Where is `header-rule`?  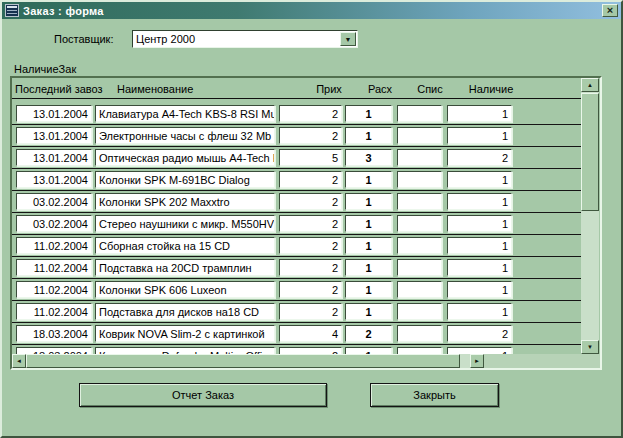 header-rule is located at coordinates (297, 98).